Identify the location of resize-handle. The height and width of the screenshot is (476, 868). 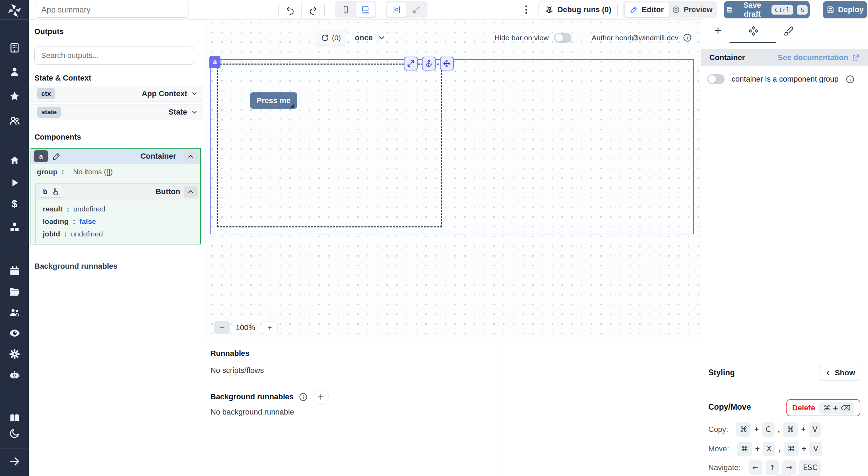
(292, 106).